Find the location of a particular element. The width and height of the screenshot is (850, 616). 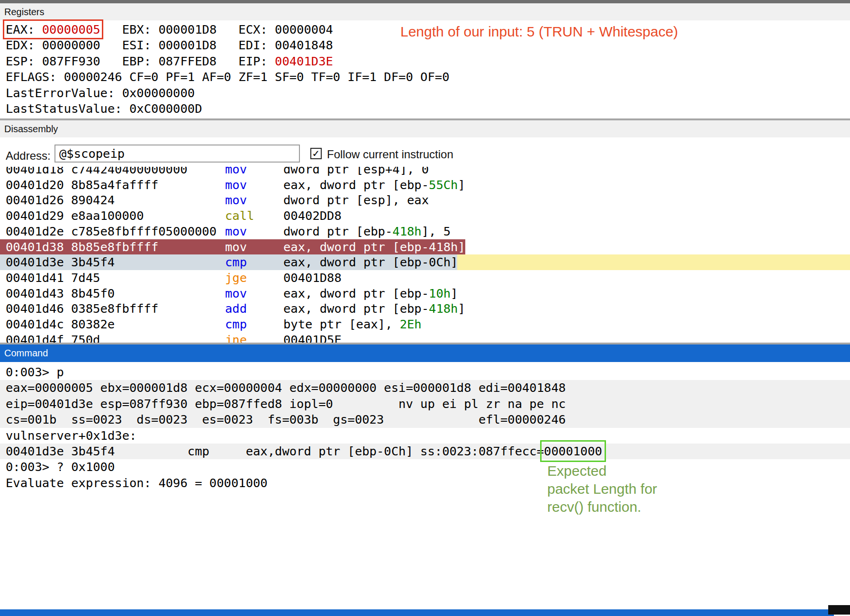

disassembly-panel-title: Disassembly is located at coordinates (31, 129).